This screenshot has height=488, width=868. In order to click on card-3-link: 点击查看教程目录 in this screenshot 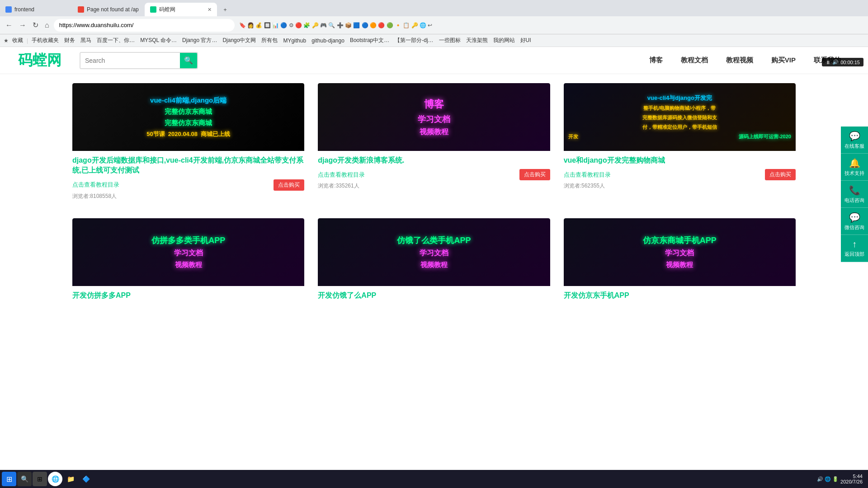, I will do `click(587, 175)`.